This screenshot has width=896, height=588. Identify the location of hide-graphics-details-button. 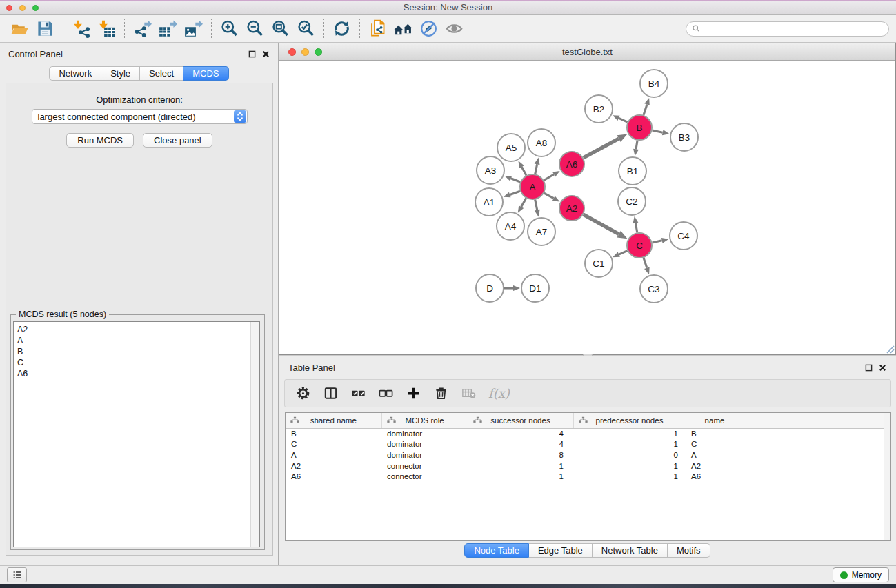
(429, 29).